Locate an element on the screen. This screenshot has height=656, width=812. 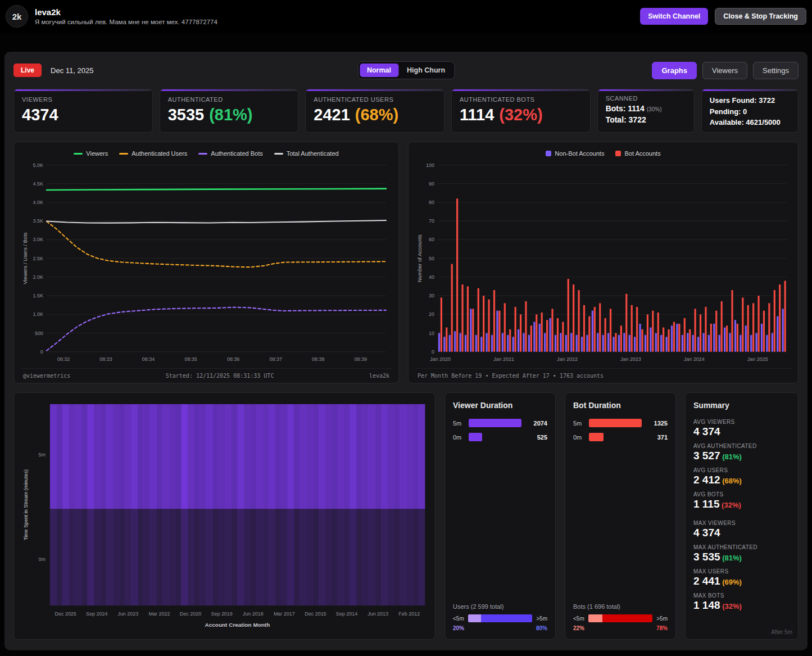
svg-text: 4.5K is located at coordinates (38, 184).